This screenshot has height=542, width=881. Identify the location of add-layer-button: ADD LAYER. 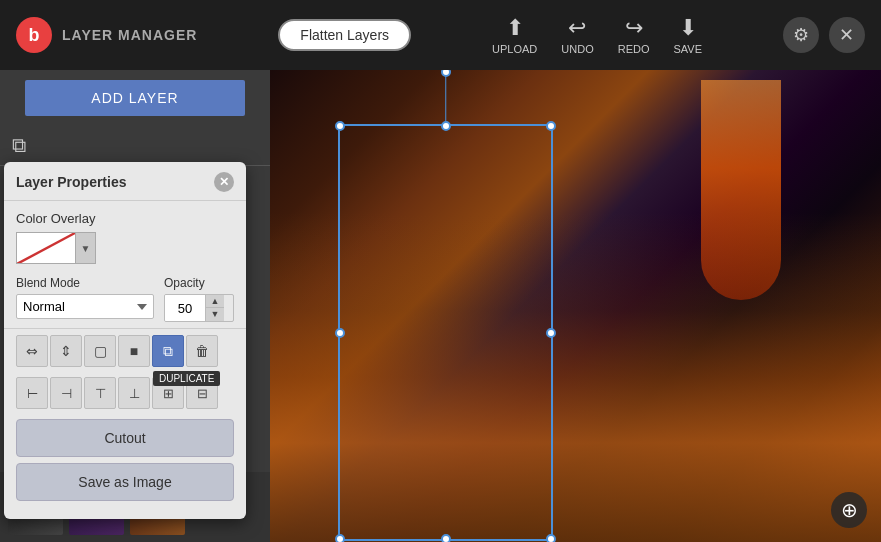
(135, 98).